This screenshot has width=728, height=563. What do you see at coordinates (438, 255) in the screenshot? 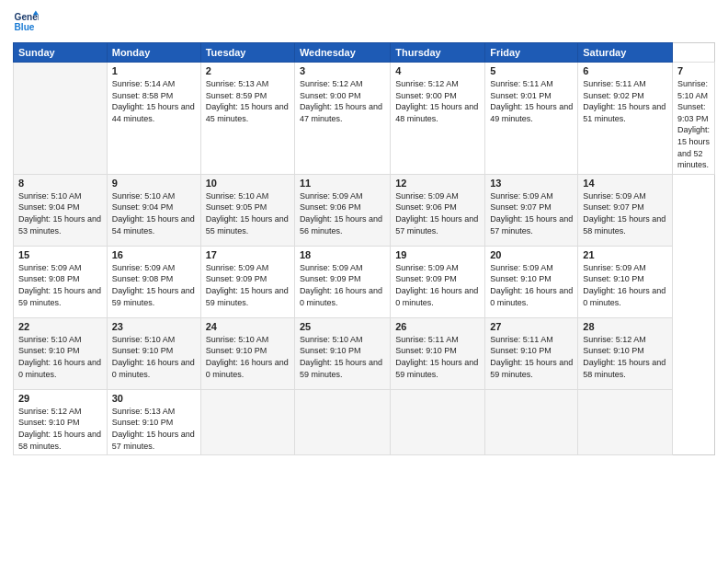
I see `day-number: 19` at bounding box center [438, 255].